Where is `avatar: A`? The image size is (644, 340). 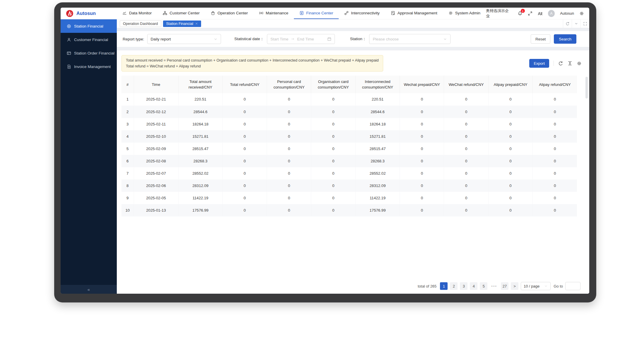 avatar: A is located at coordinates (551, 13).